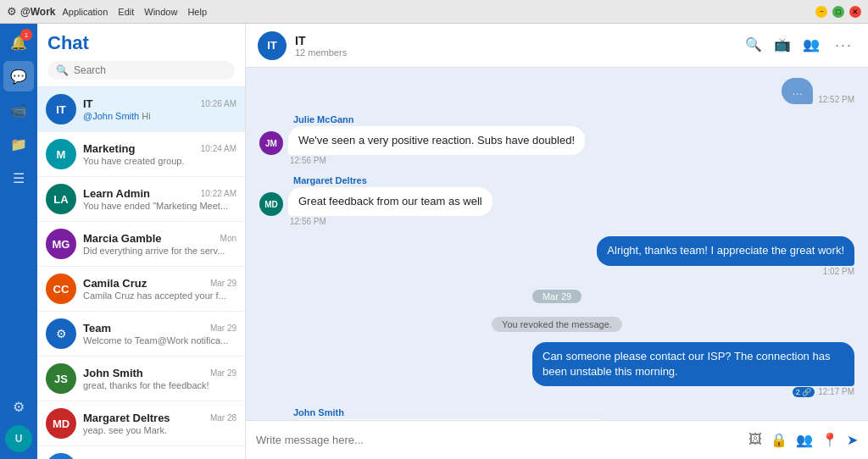 This screenshot has height=459, width=868. I want to click on chat-preview-team: Welcome to Team@Work notifica..., so click(159, 340).